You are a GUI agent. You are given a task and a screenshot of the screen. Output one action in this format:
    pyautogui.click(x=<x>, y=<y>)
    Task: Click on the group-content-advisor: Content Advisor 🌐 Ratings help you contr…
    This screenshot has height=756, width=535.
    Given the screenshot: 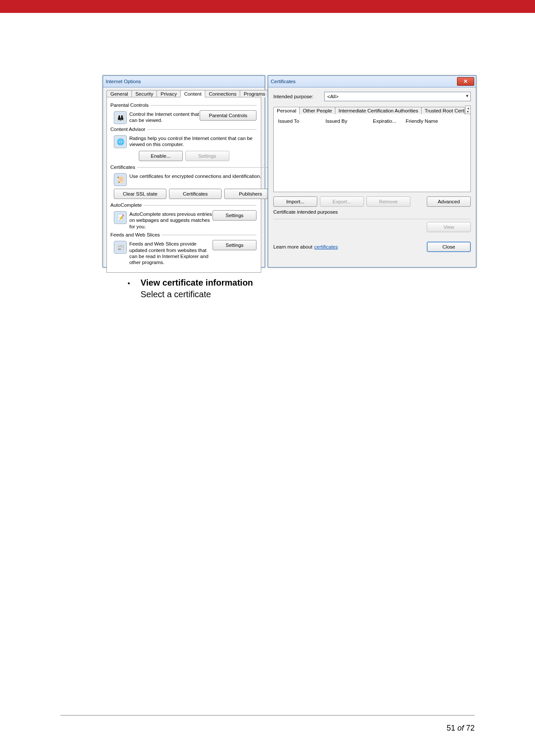 What is the action you would take?
    pyautogui.click(x=184, y=145)
    